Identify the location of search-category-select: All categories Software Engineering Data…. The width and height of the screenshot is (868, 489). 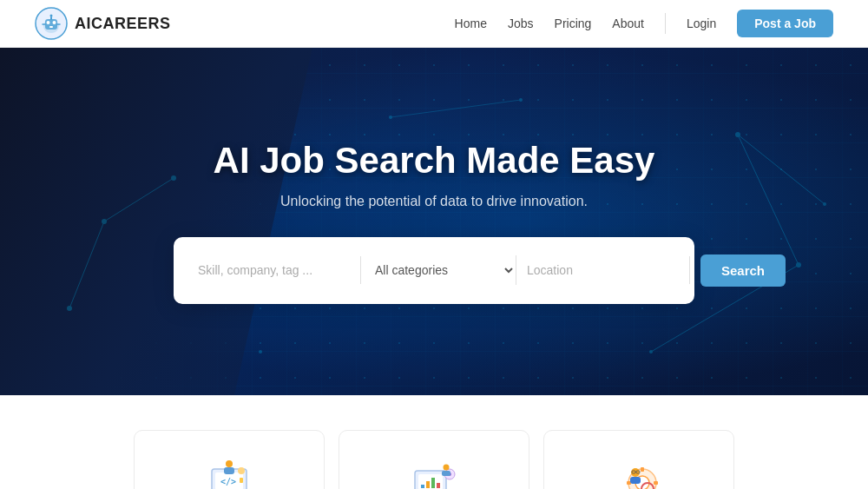
(439, 270).